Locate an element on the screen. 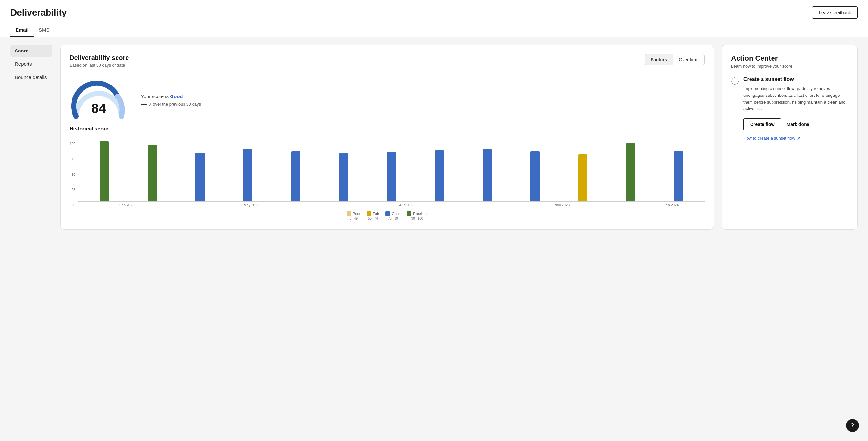  how-to-link: How to create a sunset flow ↗ is located at coordinates (796, 138).